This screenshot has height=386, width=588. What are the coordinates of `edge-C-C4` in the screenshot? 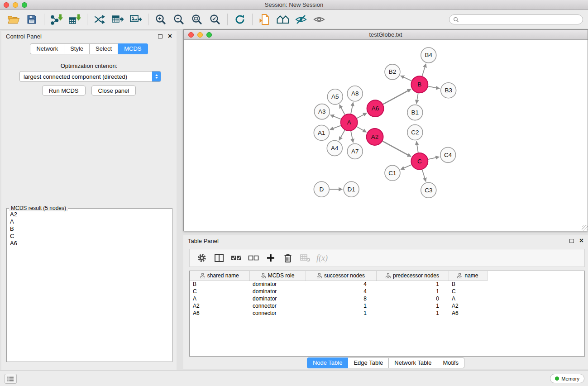 It's located at (434, 158).